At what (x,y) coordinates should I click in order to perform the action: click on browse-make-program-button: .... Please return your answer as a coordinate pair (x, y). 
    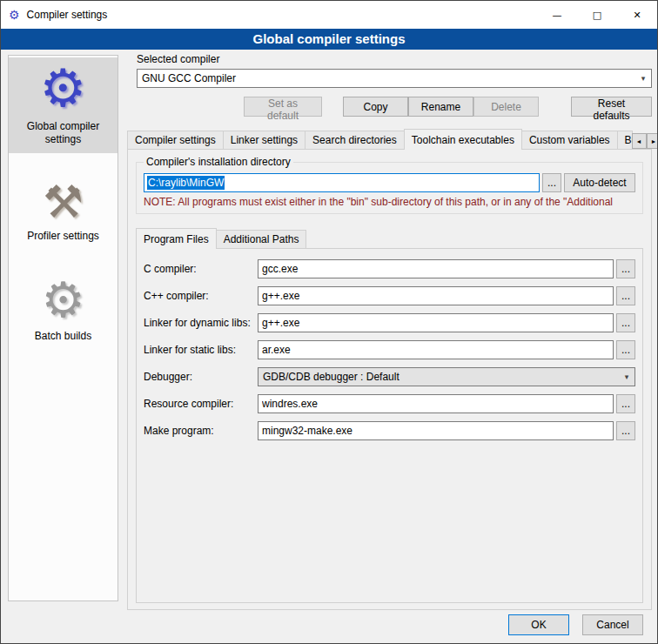
    Looking at the image, I should click on (626, 431).